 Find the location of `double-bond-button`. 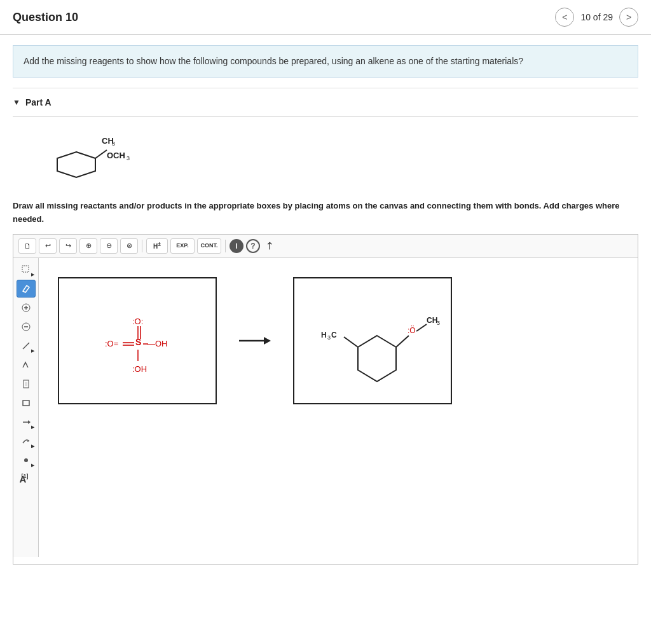

double-bond-button is located at coordinates (26, 365).